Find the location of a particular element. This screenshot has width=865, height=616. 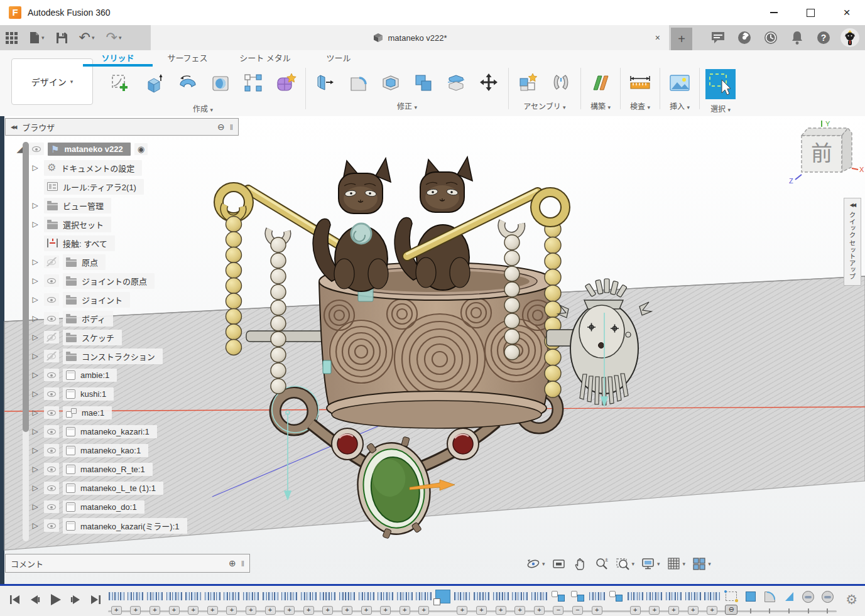

tree-item-chip: mataneko_do:1 is located at coordinates (104, 507).